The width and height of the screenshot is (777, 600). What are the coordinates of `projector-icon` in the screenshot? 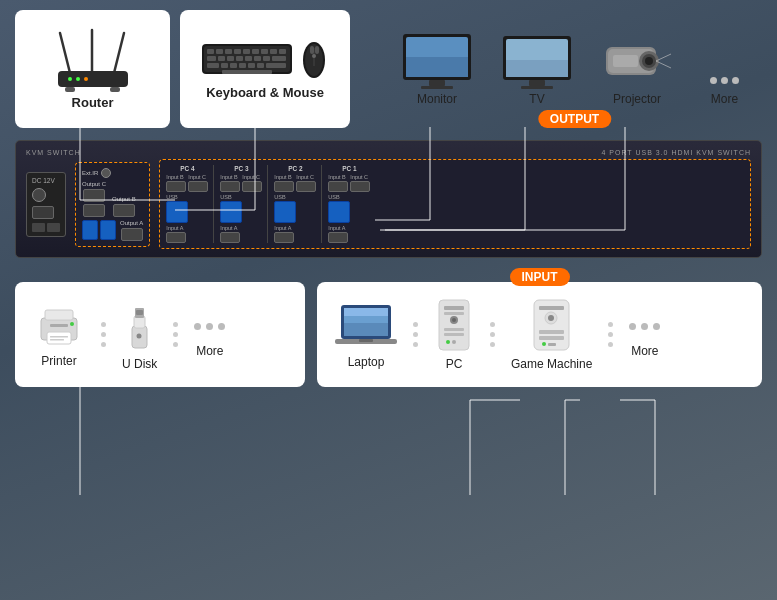 It's located at (637, 61).